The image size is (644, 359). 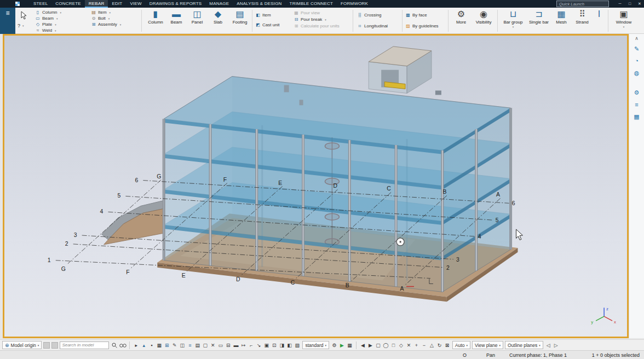 I want to click on toggle-bolt: ⊙Bolt▾, so click(x=100, y=19).